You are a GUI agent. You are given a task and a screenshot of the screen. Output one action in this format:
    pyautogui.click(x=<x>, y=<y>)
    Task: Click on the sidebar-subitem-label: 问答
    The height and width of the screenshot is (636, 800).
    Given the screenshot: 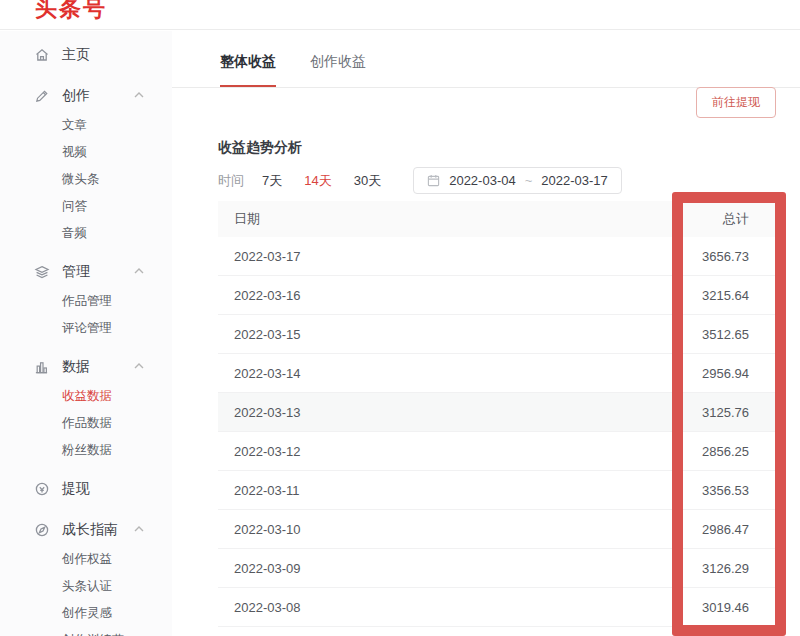 What is the action you would take?
    pyautogui.click(x=74, y=206)
    